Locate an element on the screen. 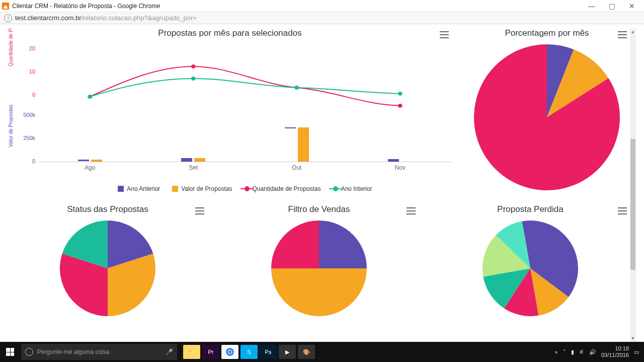  x-label: Nov is located at coordinates (400, 168).